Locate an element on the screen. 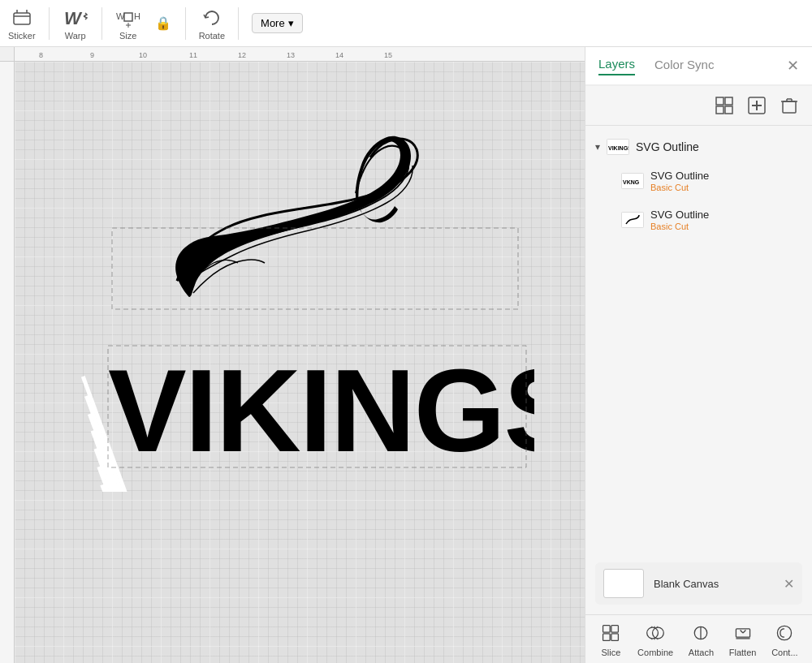  layer-child-2-thumb is located at coordinates (633, 220).